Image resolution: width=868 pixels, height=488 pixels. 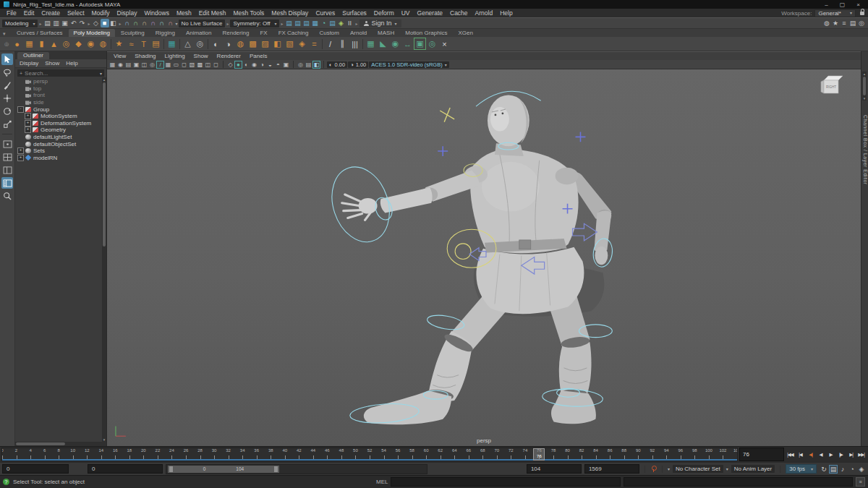 What do you see at coordinates (7, 196) in the screenshot?
I see `zoom-tool` at bounding box center [7, 196].